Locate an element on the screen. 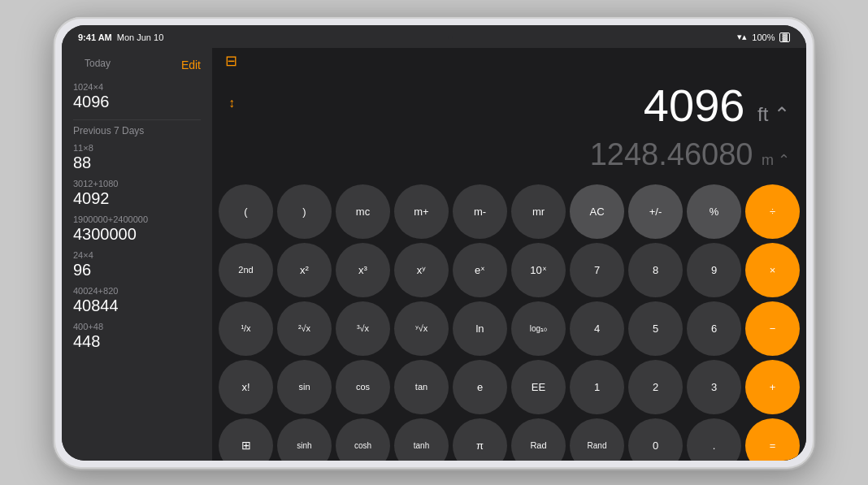  convert-arrow-icon: ↕ is located at coordinates (232, 103).